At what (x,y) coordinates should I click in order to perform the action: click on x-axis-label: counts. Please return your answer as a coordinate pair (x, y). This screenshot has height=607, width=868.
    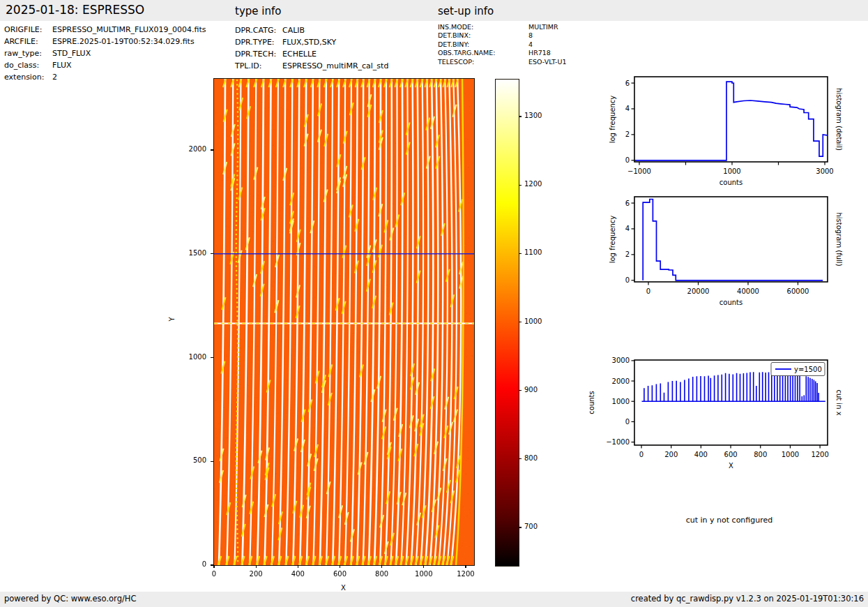
    Looking at the image, I should click on (731, 303).